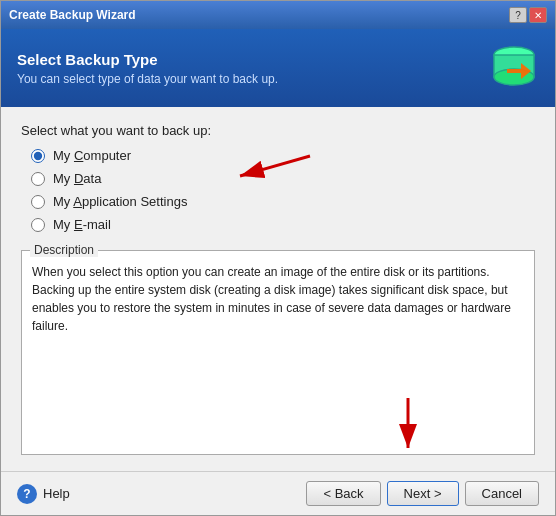 The image size is (556, 516). What do you see at coordinates (422, 494) in the screenshot?
I see `footer-buttons: < Back Next > Cancel` at bounding box center [422, 494].